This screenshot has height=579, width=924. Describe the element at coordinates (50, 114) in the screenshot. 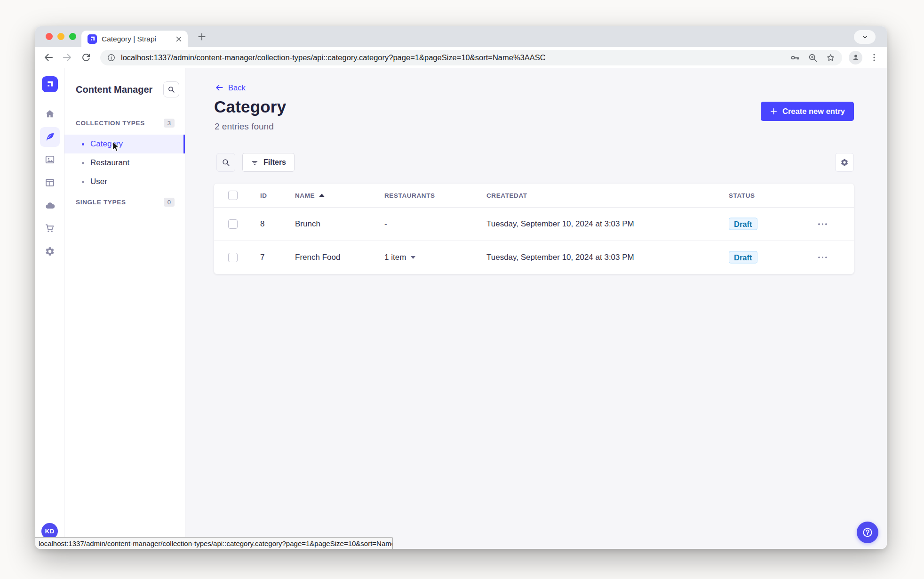

I see `nav-home-button` at that location.